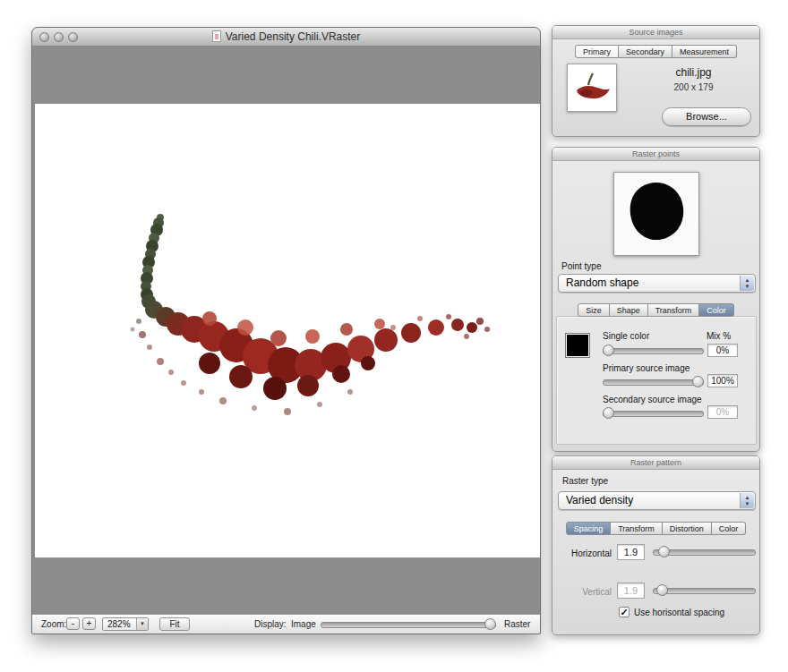 Image resolution: width=788 pixels, height=672 pixels. Describe the element at coordinates (125, 625) in the screenshot. I see `zoom-level-combo: 282% ▼` at that location.